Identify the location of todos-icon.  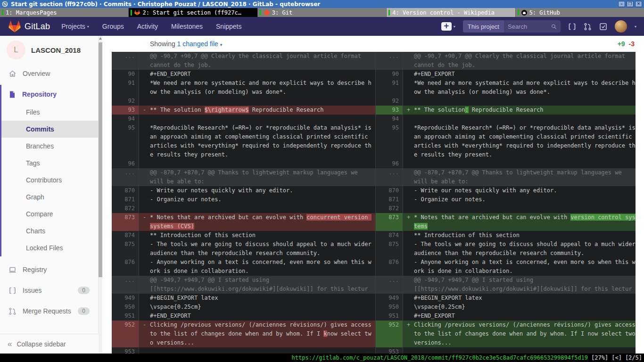
(603, 26).